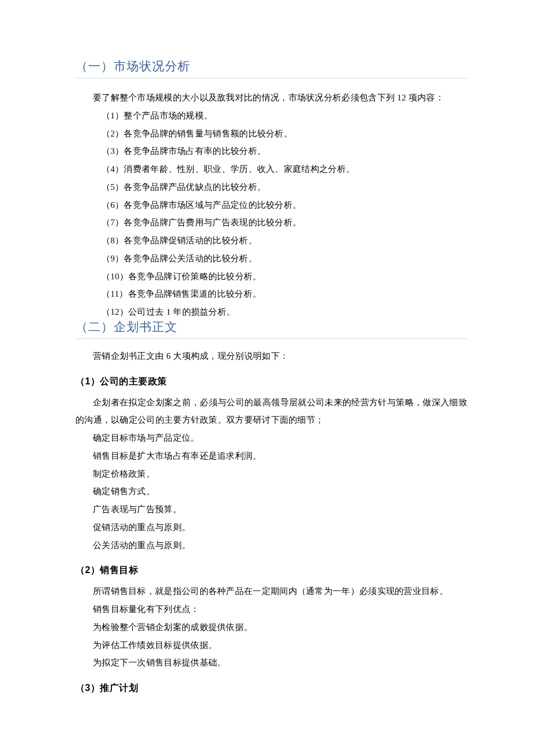  I want to click on intro-section-2: 营销企划书正文由 6 大项构成，现分别说明如下：, so click(272, 357).